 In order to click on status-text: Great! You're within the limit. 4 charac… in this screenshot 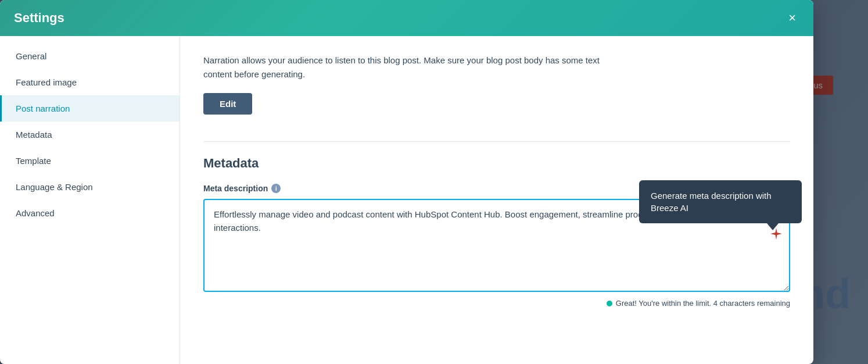, I will do `click(703, 304)`.